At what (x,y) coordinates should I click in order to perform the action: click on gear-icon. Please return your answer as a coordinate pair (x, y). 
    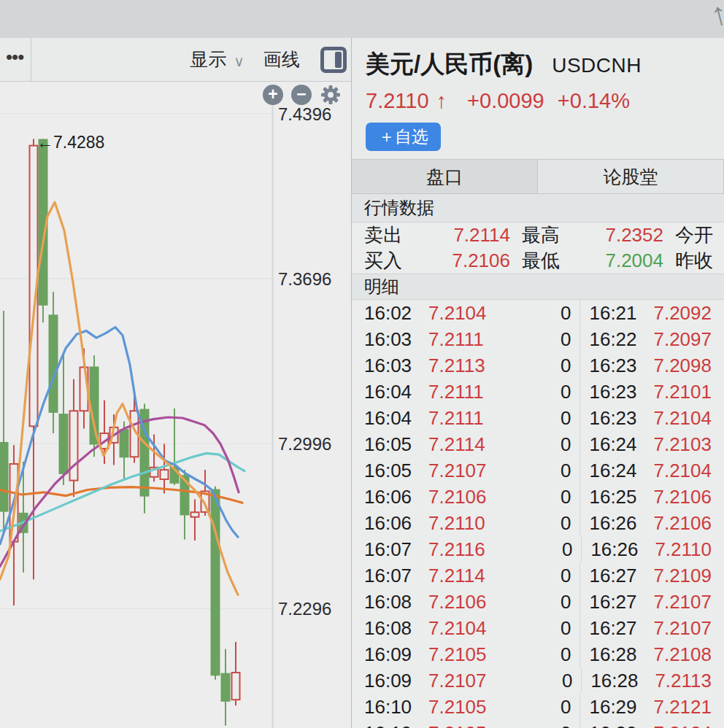
    Looking at the image, I should click on (331, 95).